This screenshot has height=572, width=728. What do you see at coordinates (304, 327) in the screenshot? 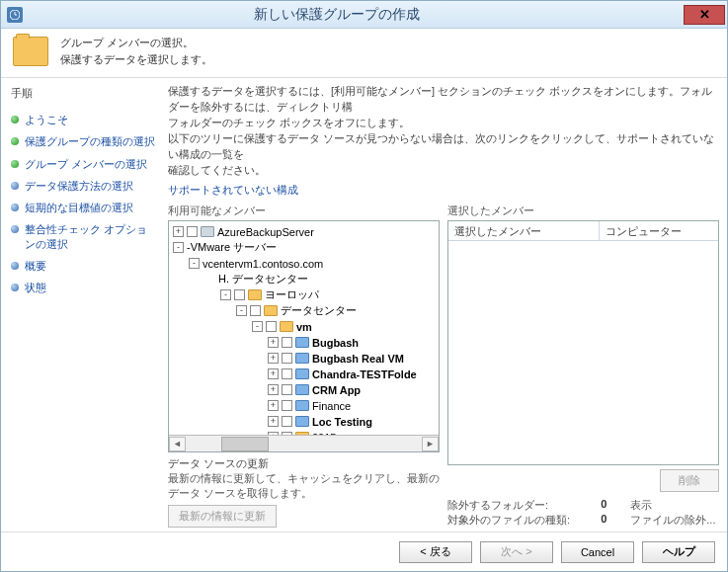
I see `node-label: vm` at bounding box center [304, 327].